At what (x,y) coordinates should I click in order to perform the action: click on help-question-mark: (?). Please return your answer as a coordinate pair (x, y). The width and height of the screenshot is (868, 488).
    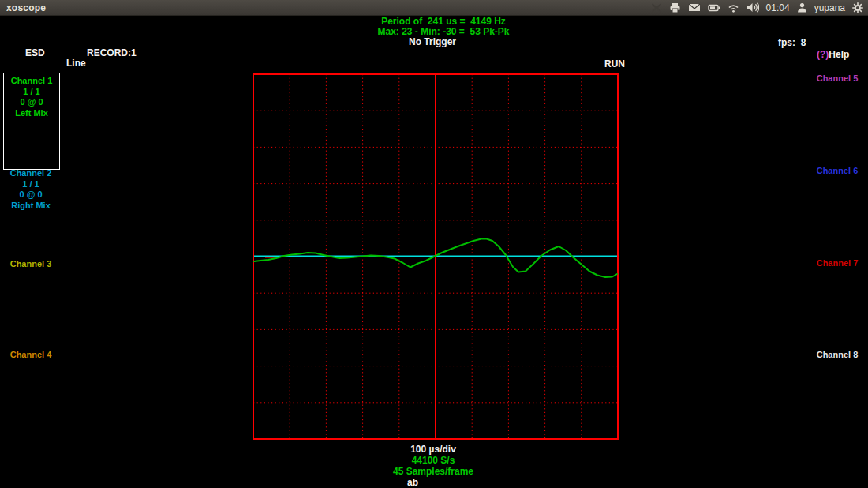
    Looking at the image, I should click on (822, 54).